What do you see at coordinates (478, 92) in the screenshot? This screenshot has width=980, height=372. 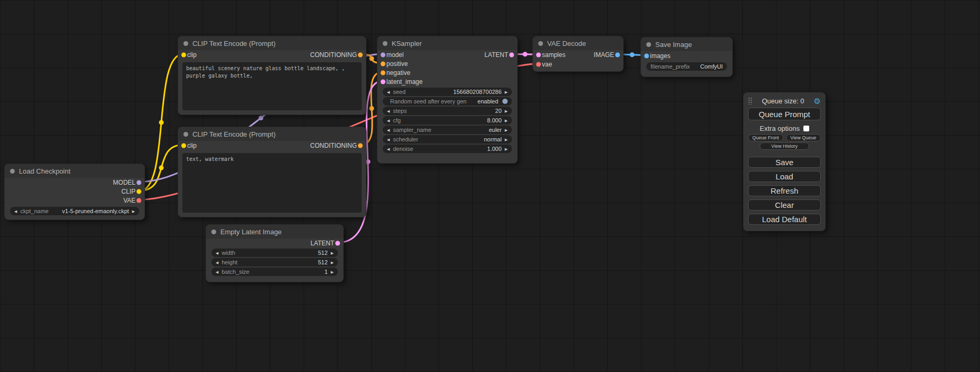 I see `widget-value: 156680208700286` at bounding box center [478, 92].